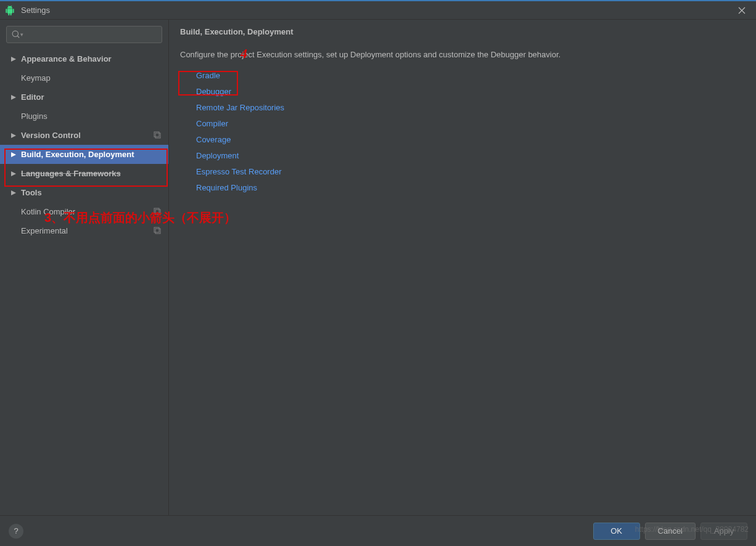 Image resolution: width=756 pixels, height=546 pixels. Describe the element at coordinates (378, 10) in the screenshot. I see `titlebar: Settings` at that location.